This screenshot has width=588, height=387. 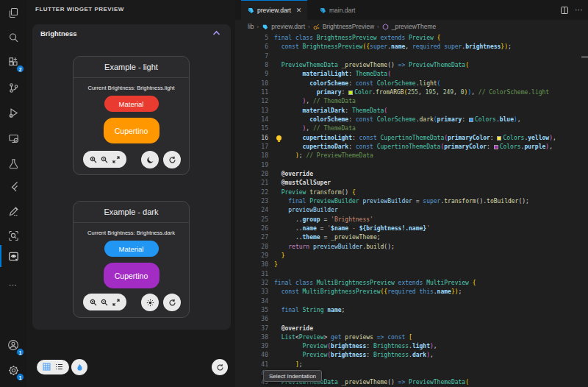 What do you see at coordinates (251, 129) in the screenshot?
I see `line-number: 15` at bounding box center [251, 129].